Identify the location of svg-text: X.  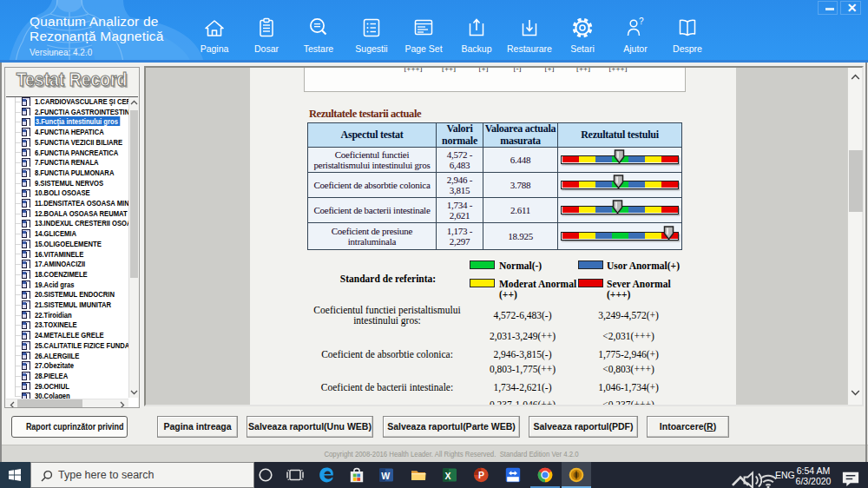
(448, 476).